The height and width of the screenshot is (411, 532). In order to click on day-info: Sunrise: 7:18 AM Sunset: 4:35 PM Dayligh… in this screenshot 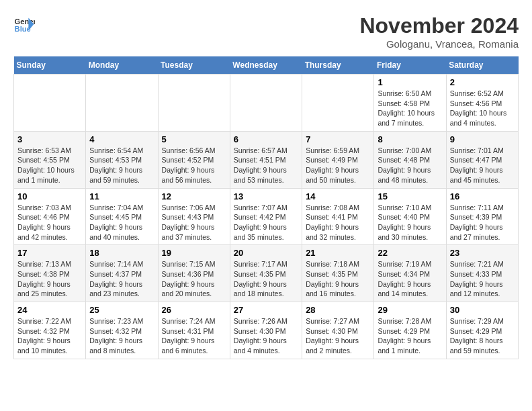, I will do `click(338, 279)`.